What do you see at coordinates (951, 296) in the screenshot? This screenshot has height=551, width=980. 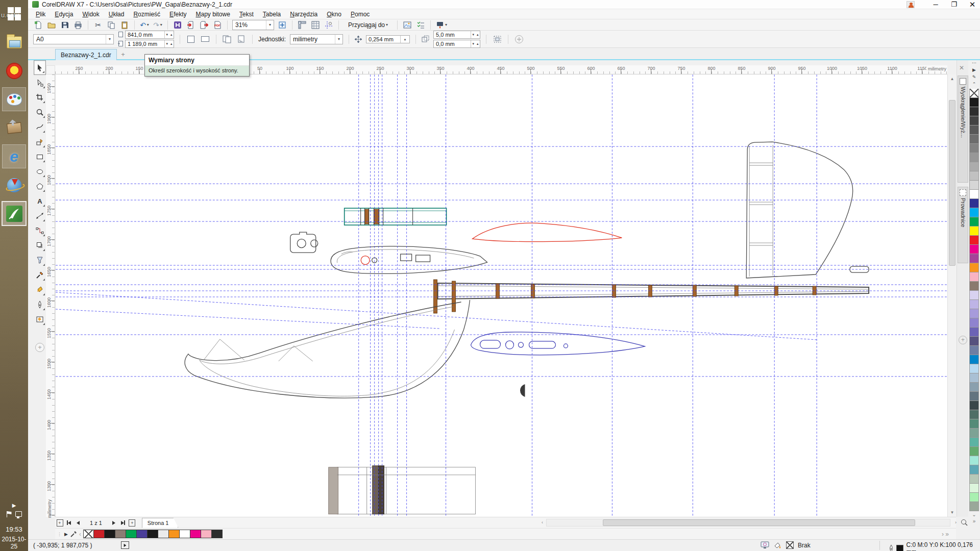 I see `vertical-scrollbar: ▲ ▼` at bounding box center [951, 296].